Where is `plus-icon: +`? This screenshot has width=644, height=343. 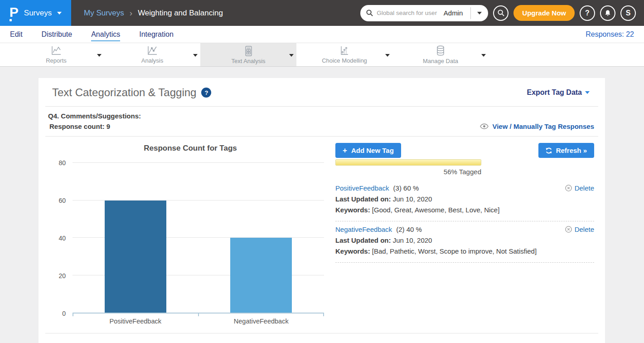 plus-icon: + is located at coordinates (345, 151).